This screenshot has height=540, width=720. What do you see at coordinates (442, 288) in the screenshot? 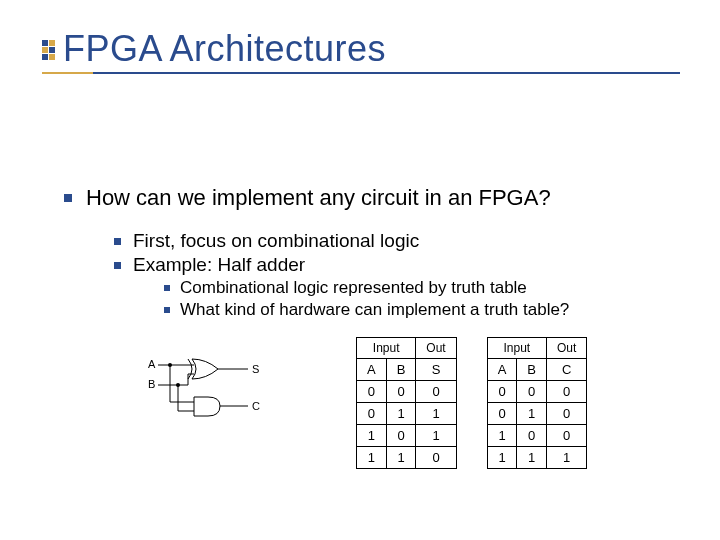
I see `bullet-level3: Combinational logic represented by truth…` at bounding box center [442, 288].